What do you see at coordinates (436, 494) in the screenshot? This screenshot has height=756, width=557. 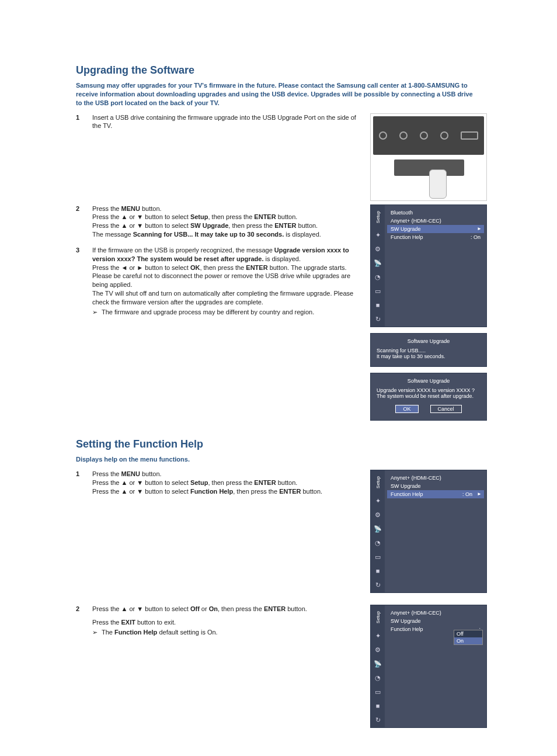 I see `menu-item-selected: Function Help: On` at bounding box center [436, 494].